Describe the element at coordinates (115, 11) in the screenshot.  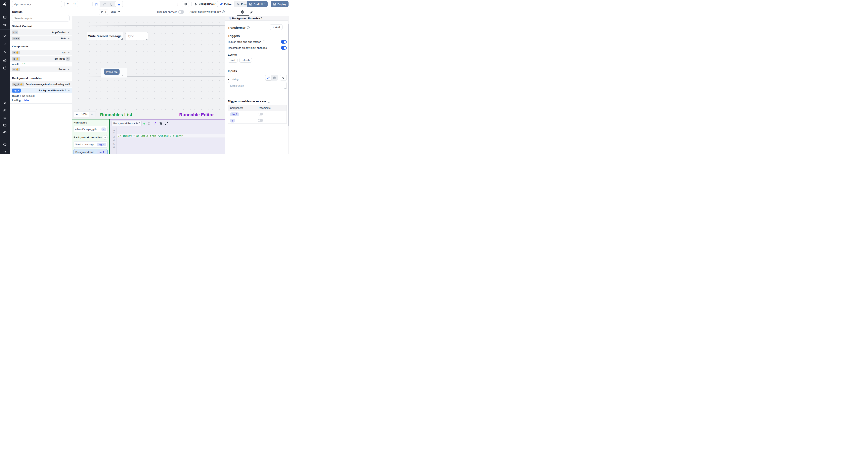
I see `schedule-dropdown: once` at that location.